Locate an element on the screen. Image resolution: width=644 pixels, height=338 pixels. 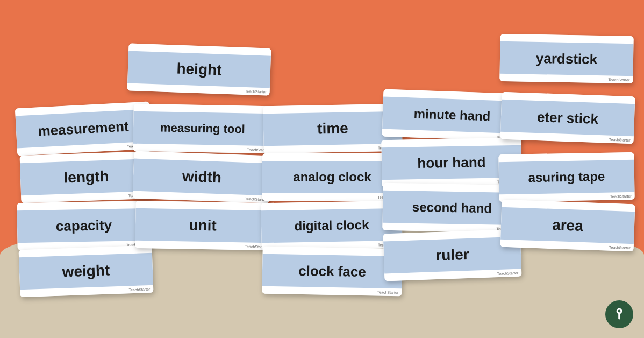
card-meter-stick: eter stick TeachStarter is located at coordinates (568, 118).